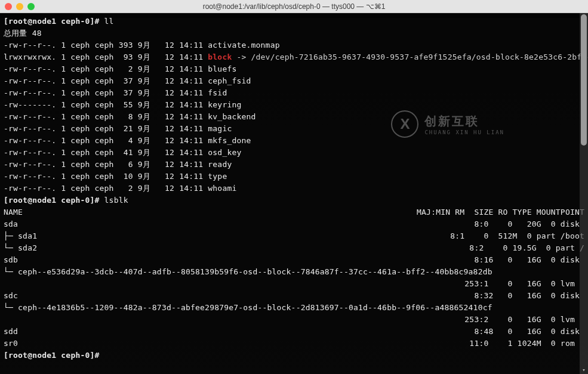  Describe the element at coordinates (294, 200) in the screenshot. I see `prompt-line: [root@node1 ceph-0]# lsblk` at that location.